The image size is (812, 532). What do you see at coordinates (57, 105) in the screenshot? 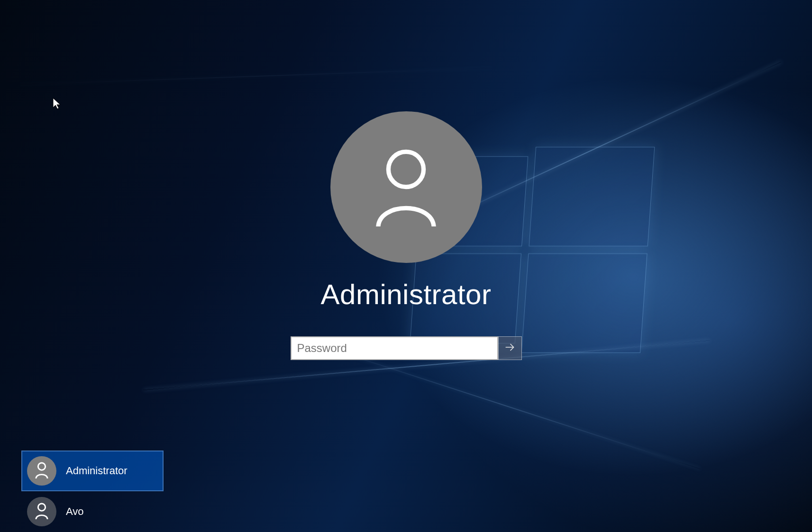
I see `mouse-cursor` at bounding box center [57, 105].